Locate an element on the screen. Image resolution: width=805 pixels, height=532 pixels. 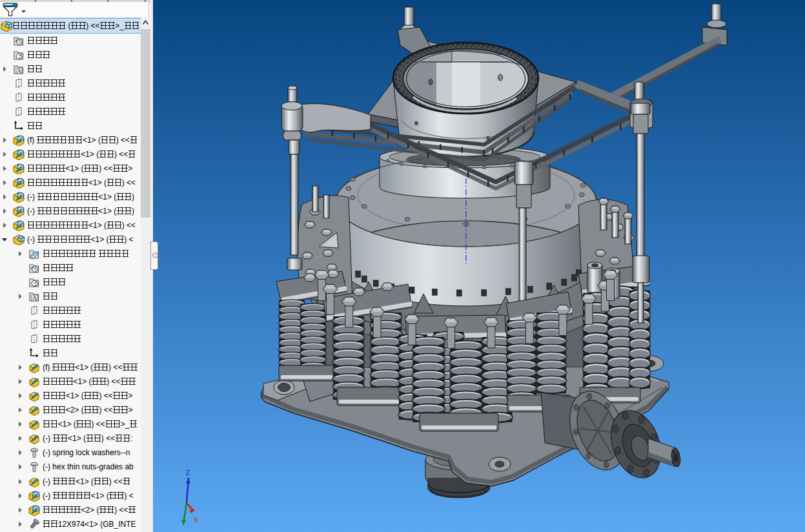
svg-text: Z is located at coordinates (188, 473).